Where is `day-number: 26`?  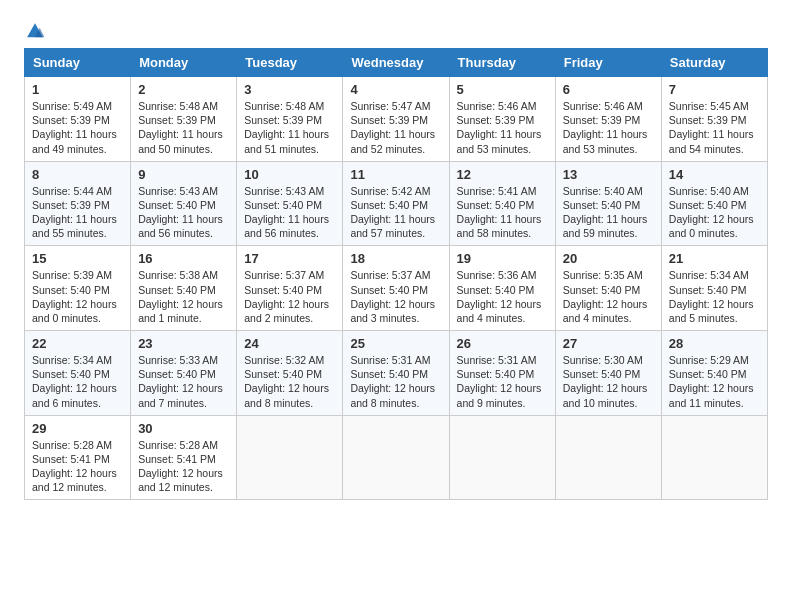 day-number: 26 is located at coordinates (502, 344).